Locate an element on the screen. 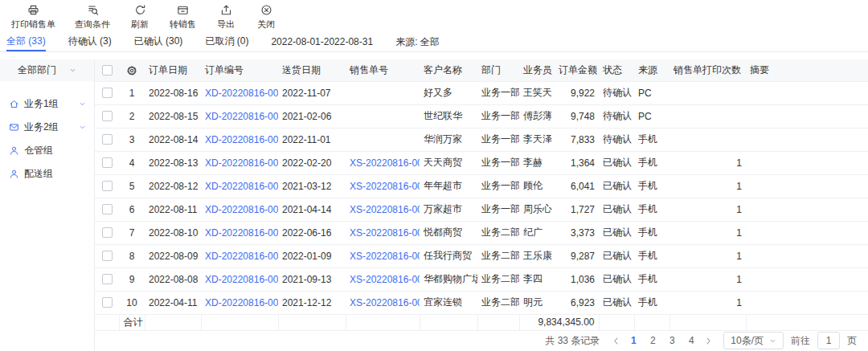 The width and height of the screenshot is (868, 351). sidebar-group-2: 仓管组 is located at coordinates (47, 151).